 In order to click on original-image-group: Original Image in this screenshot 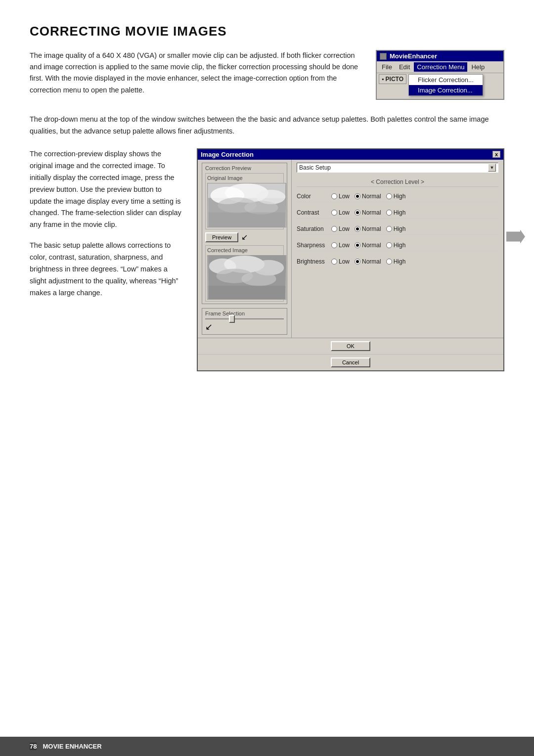, I will do `click(244, 201)`.